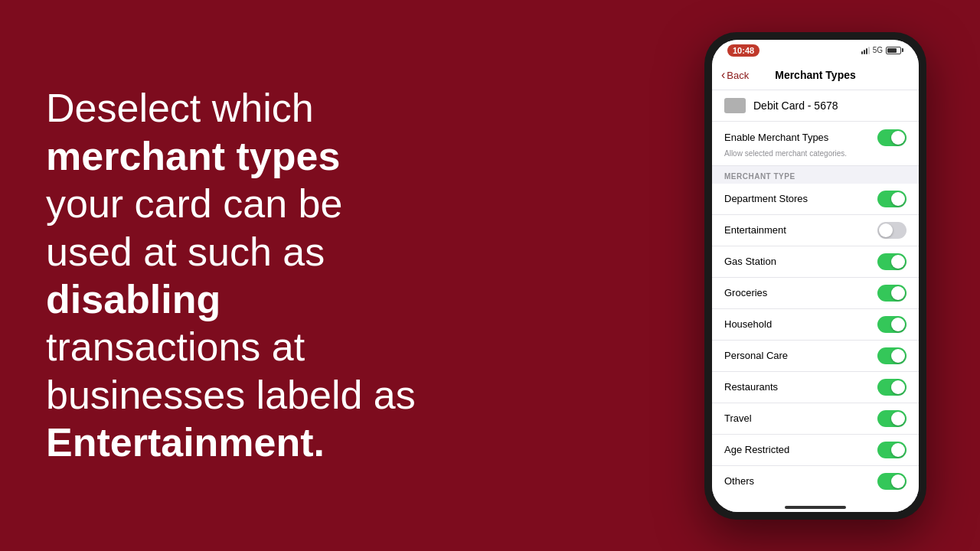  What do you see at coordinates (175, 347) in the screenshot?
I see `line6: transactions at` at bounding box center [175, 347].